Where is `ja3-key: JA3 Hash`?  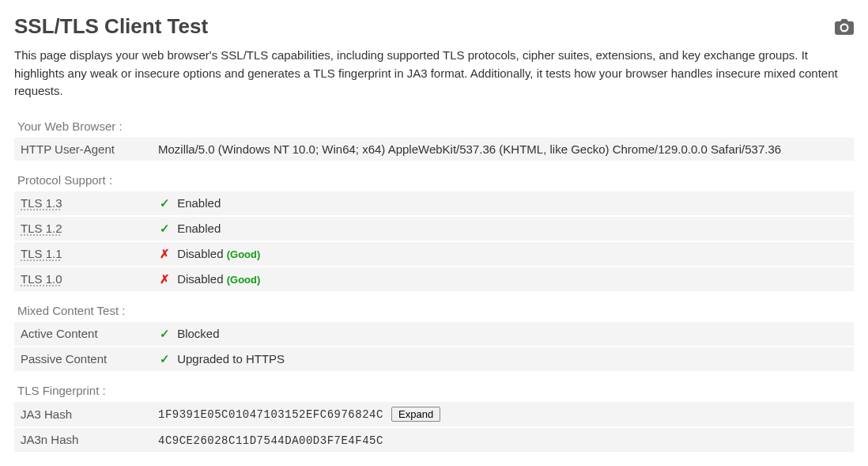
ja3-key: JA3 Hash is located at coordinates (83, 415).